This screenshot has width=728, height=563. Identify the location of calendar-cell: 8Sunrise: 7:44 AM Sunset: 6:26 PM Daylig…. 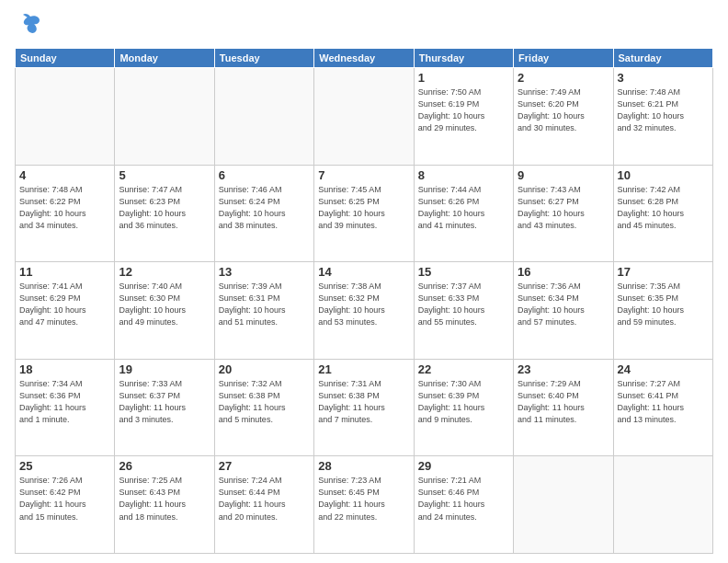
(463, 213).